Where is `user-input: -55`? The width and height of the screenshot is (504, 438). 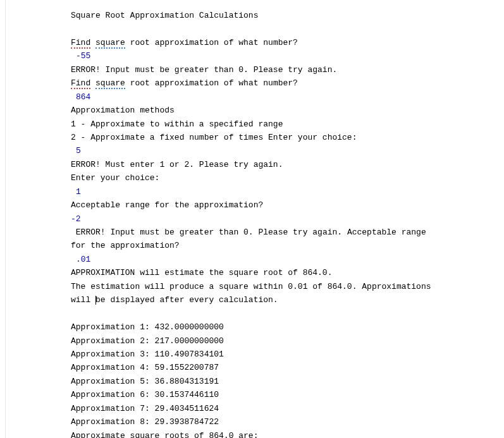 user-input: -55 is located at coordinates (252, 56).